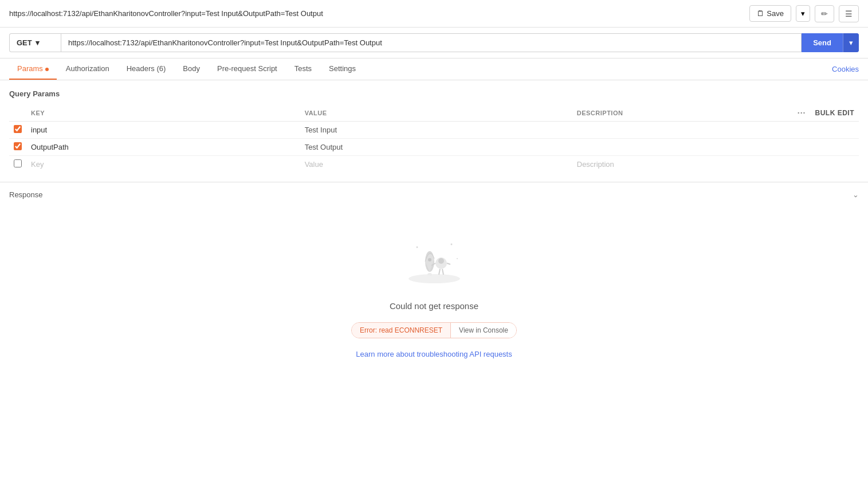 The image size is (868, 488). I want to click on send-dropdown-button: ▾, so click(851, 42).